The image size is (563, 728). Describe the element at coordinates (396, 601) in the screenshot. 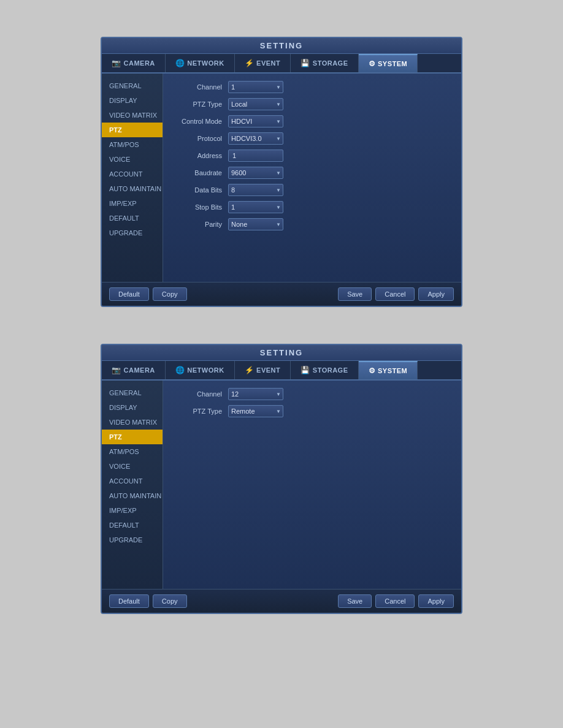

I see `btn-group-right-2: Save Cancel Apply` at that location.